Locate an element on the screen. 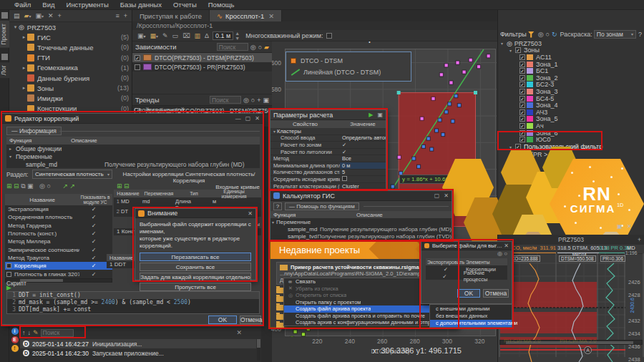  warning-button-3: Задать для каждой корреляции отдельно is located at coordinates (195, 277).